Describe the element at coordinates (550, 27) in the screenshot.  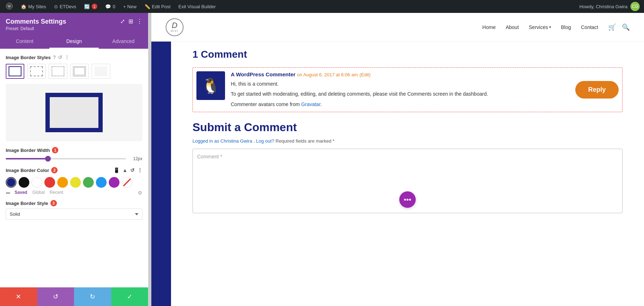
I see `services-caret: ▾` at that location.